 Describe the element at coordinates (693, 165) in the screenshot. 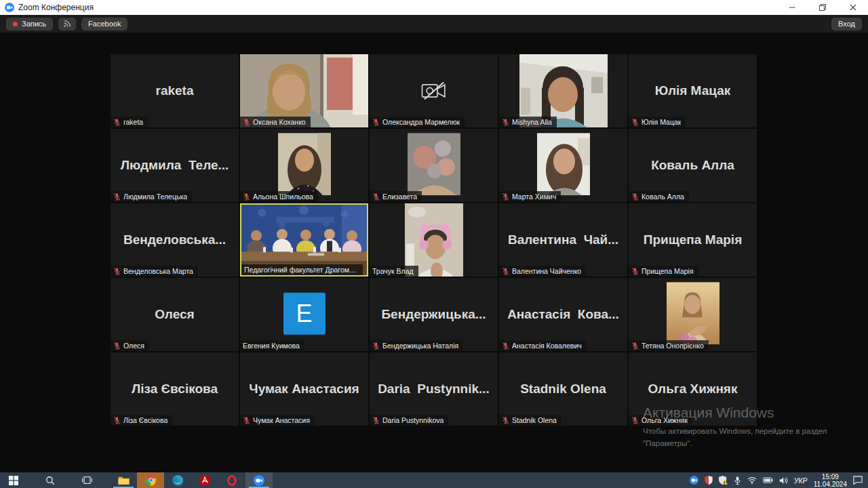

I see `participant-tile: Коваль АллаКоваль Алла` at that location.